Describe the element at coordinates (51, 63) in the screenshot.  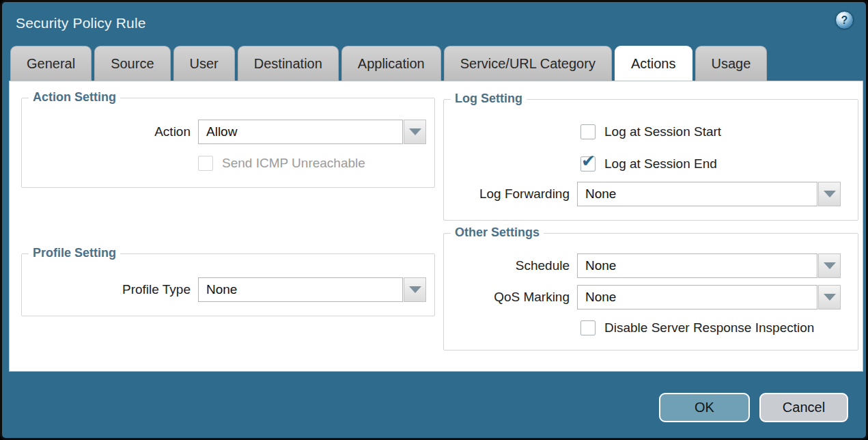
I see `tab-general: General` at that location.